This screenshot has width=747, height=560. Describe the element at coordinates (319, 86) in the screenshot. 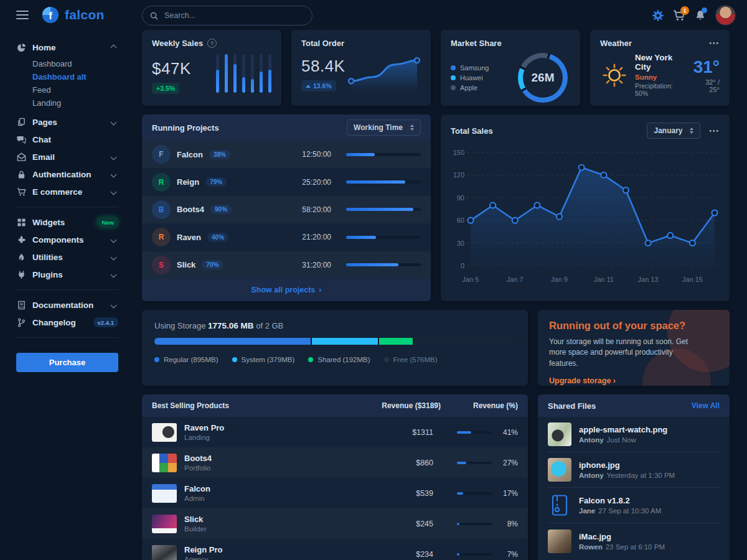

I see `total-order-trend-badge: 13.6%` at that location.